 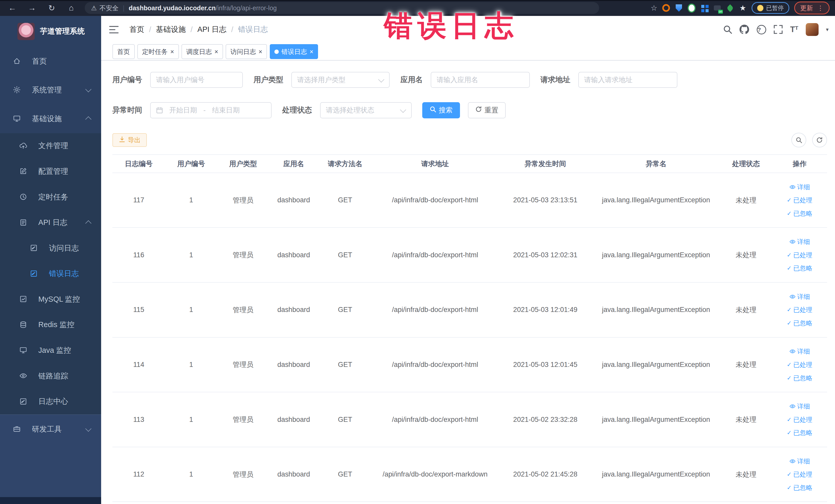 What do you see at coordinates (114, 30) in the screenshot?
I see `hamburger-icon` at bounding box center [114, 30].